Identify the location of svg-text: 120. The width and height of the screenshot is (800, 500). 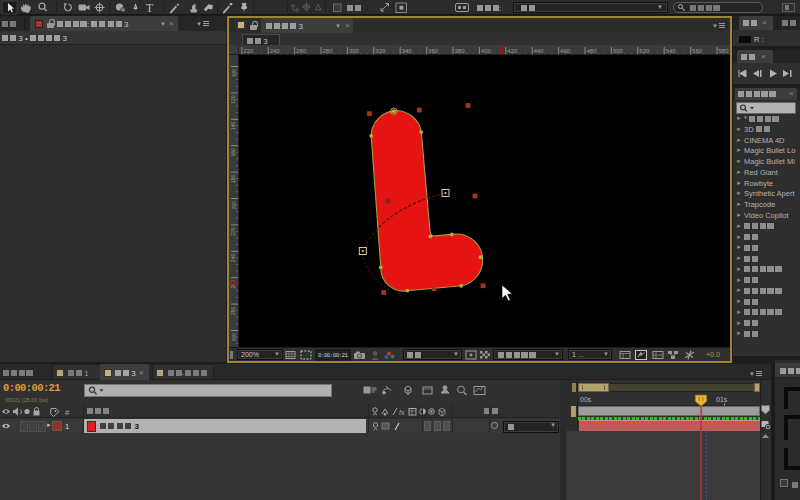
(234, 100).